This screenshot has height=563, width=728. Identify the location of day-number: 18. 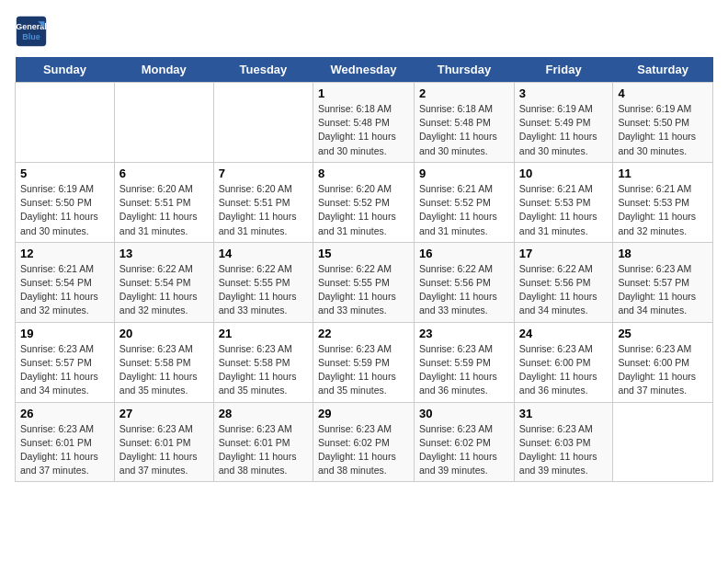
(663, 254).